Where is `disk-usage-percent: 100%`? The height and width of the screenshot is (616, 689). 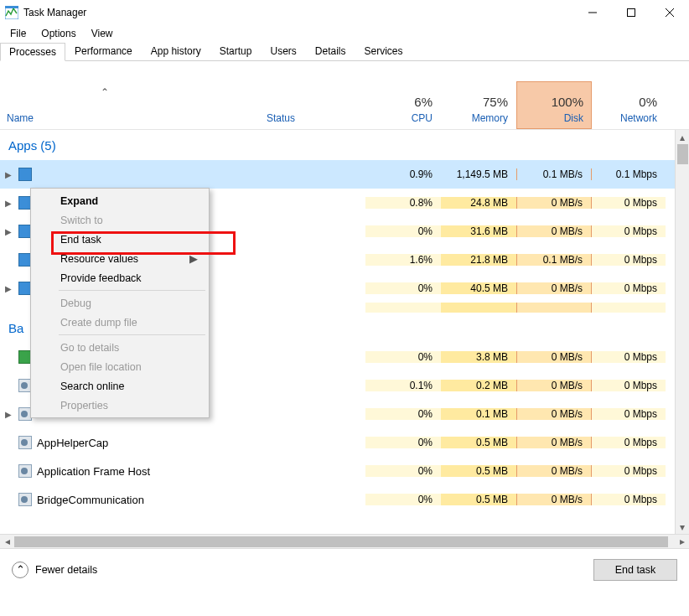 disk-usage-percent: 100% is located at coordinates (567, 102).